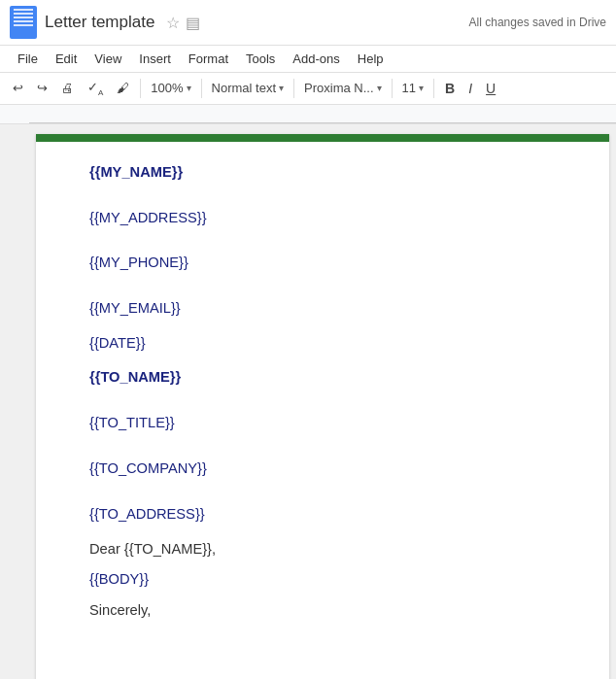 This screenshot has width=616, height=679. Describe the element at coordinates (122, 87) in the screenshot. I see `paint-format-button: 🖌` at that location.